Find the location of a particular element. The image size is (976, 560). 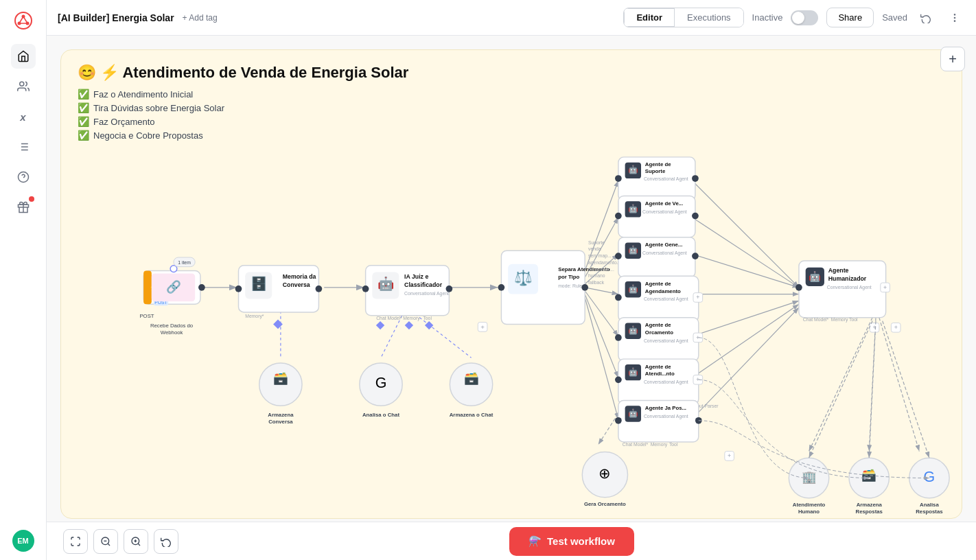

svg-text: Webhook is located at coordinates (172, 332).